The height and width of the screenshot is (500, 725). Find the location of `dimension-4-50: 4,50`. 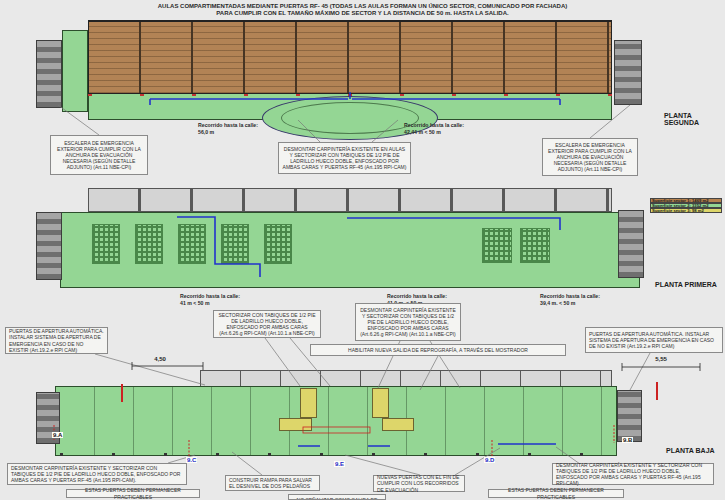

dimension-4-50: 4,50 is located at coordinates (160, 359).